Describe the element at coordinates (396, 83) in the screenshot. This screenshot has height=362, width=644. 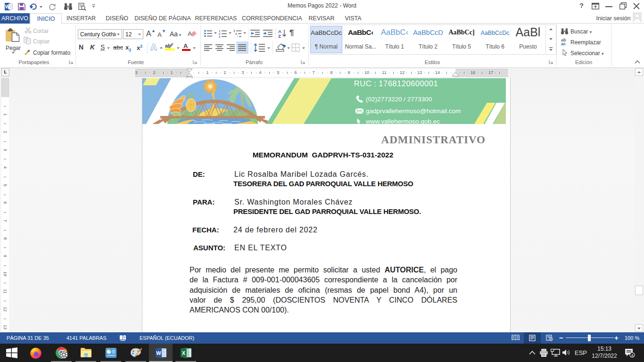
I see `svg-text: RUC : 1768120600001` at that location.